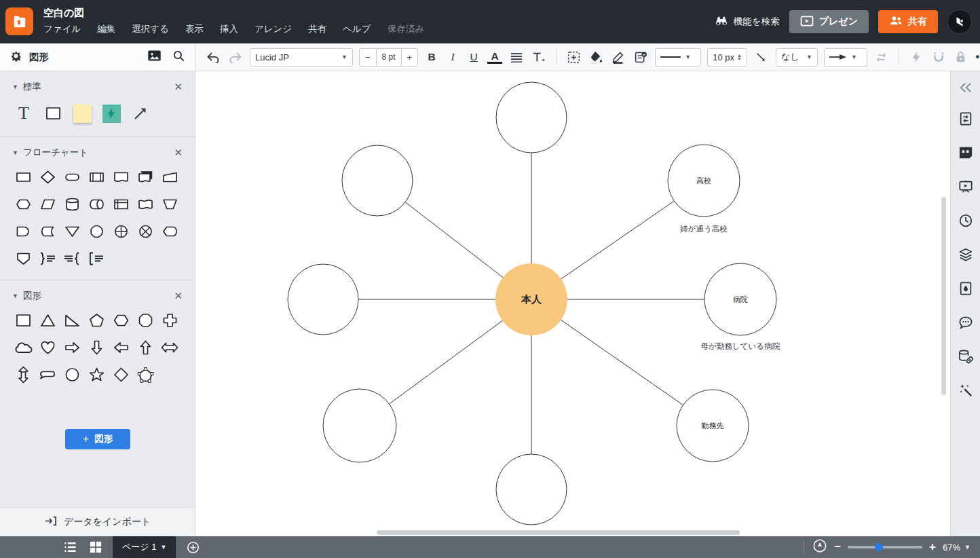  I want to click on shape-preparation, so click(23, 204).